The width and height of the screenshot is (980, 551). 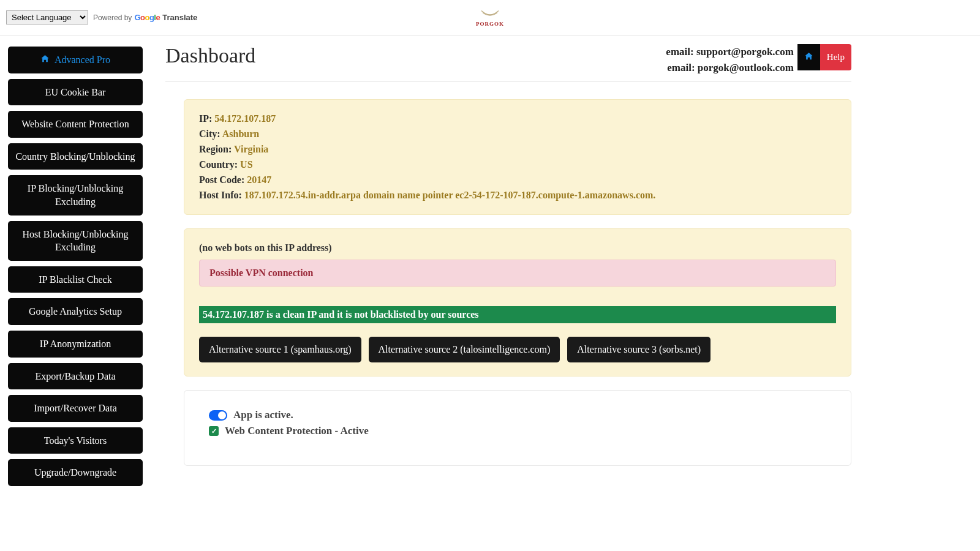 I want to click on powered-by-label: Powered by Google Translate, so click(x=145, y=17).